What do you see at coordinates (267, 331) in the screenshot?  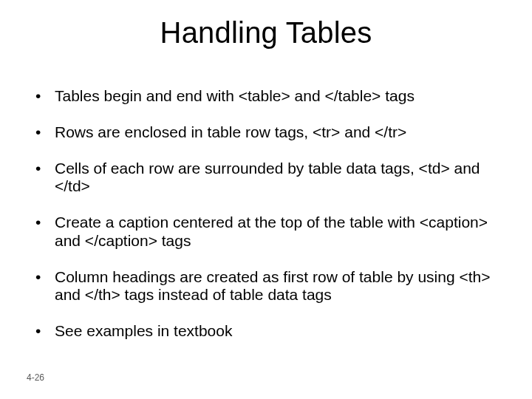 I see `bullet-item: See examples in textbook` at bounding box center [267, 331].